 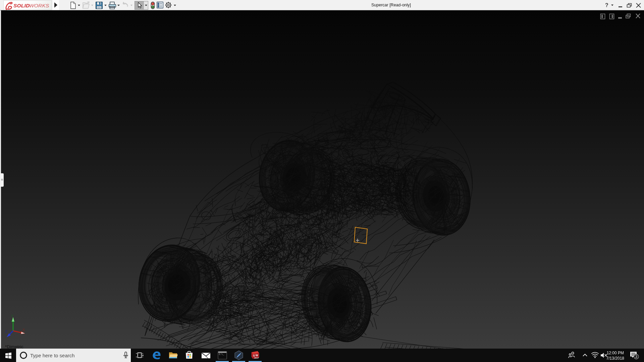 I want to click on svg-text: WORKS, so click(x=39, y=5).